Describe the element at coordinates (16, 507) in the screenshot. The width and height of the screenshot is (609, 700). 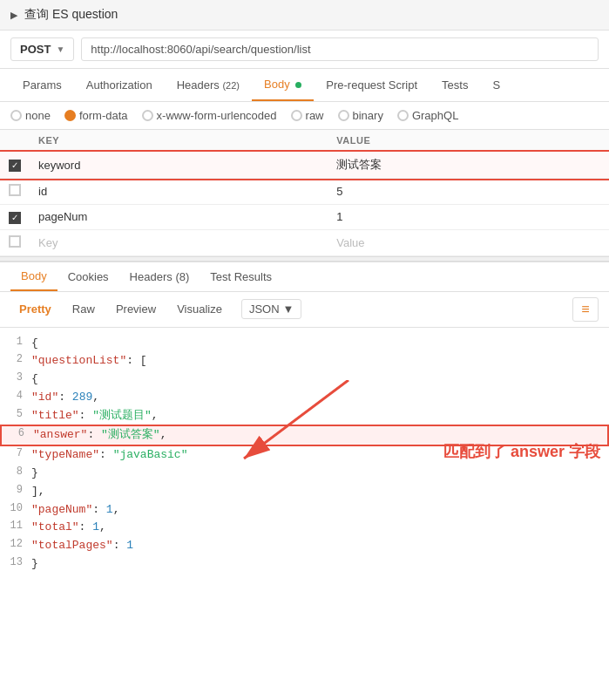
I see `line-number: 10` at that location.